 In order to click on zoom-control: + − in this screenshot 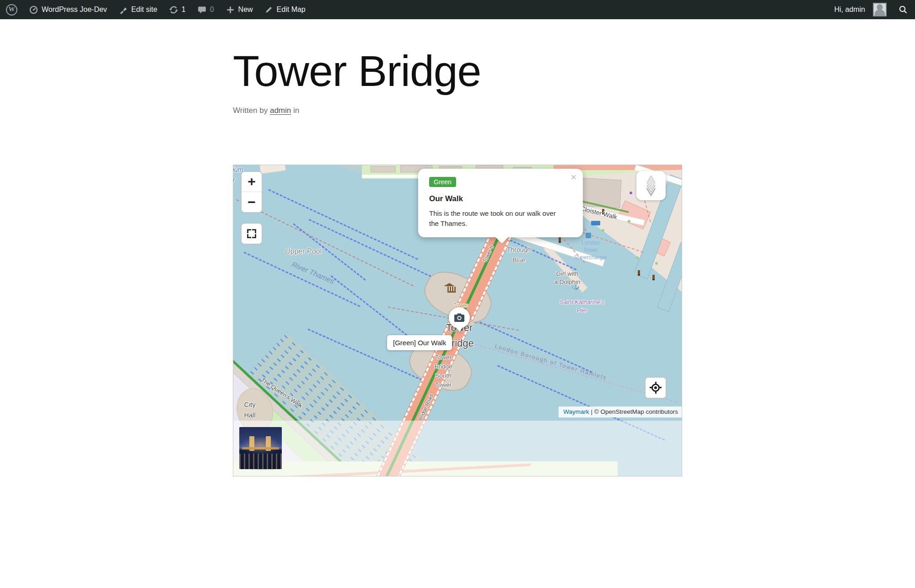, I will do `click(252, 192)`.